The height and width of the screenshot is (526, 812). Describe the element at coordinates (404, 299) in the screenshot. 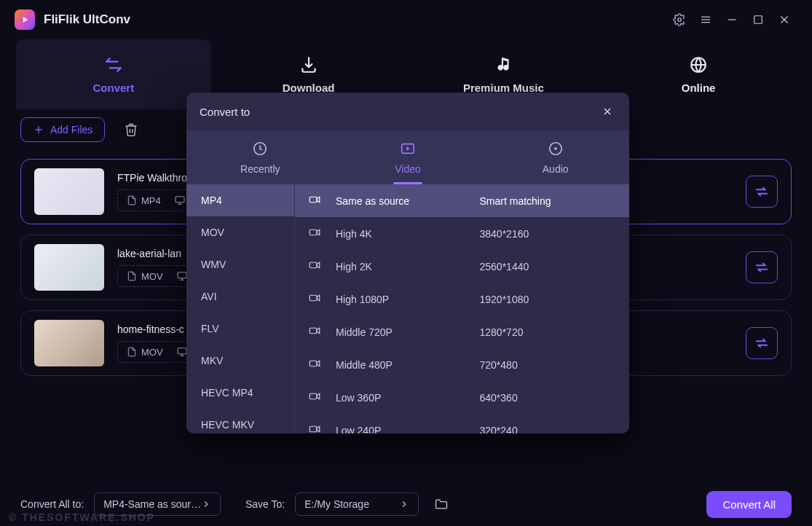

I see `preset-label: High 1080P` at that location.